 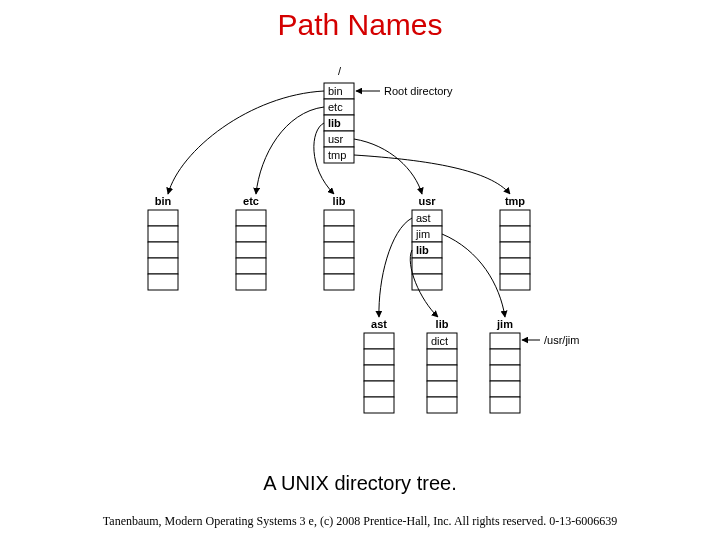 I want to click on root-entry-bin: bin, so click(x=336, y=91).